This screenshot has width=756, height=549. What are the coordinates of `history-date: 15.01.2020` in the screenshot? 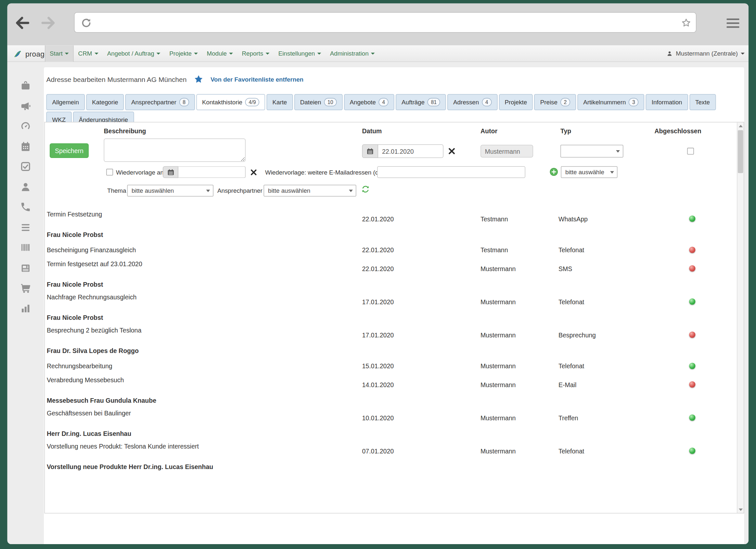 It's located at (378, 366).